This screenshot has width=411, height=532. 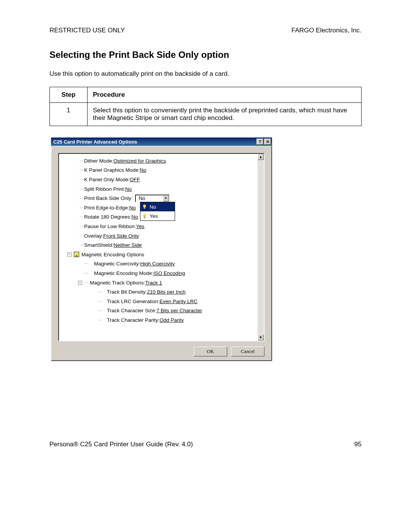 I want to click on col-step-header: Step, so click(x=68, y=95).